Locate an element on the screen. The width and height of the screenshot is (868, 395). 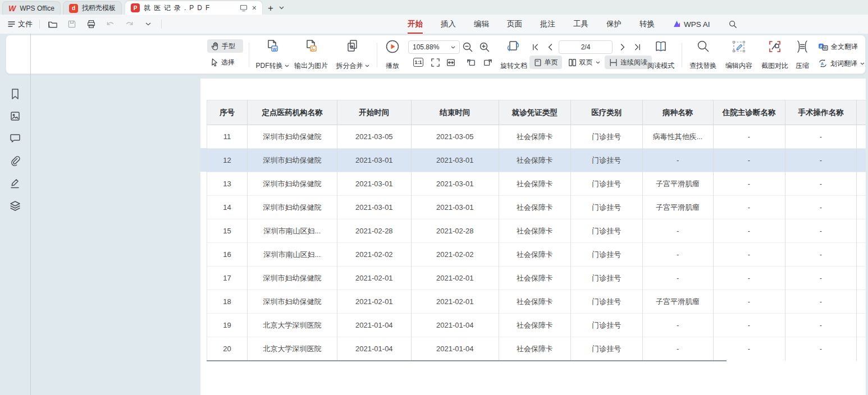
pdf-convert-button: W PDF转换 is located at coordinates (272, 55).